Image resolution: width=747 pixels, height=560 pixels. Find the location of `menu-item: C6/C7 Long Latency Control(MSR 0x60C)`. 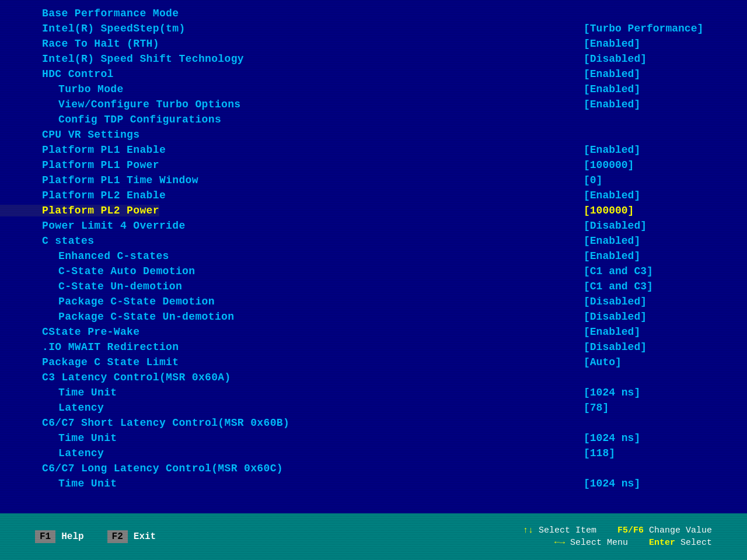

menu-item: C6/C7 Long Latency Control(MSR 0x60C) is located at coordinates (374, 470).